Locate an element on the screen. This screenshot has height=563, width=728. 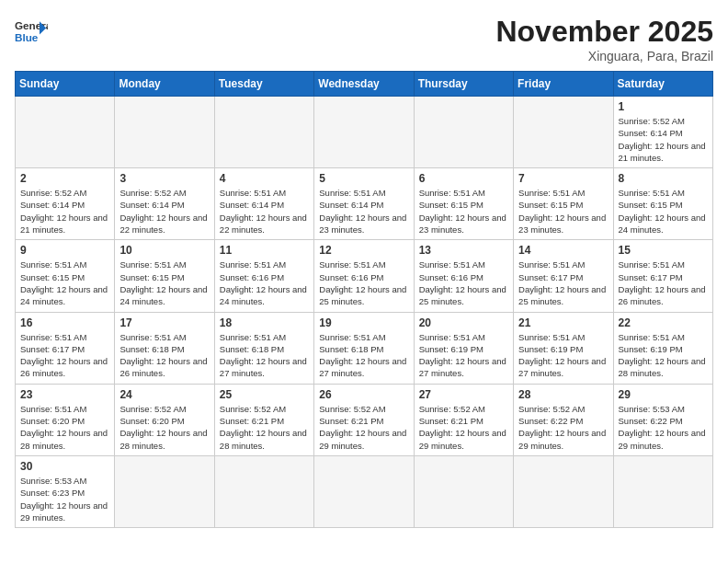
calendar-cell: 1Sunrise: 5:52 AM Sunset: 6:14 PM Daylig… is located at coordinates (663, 132).